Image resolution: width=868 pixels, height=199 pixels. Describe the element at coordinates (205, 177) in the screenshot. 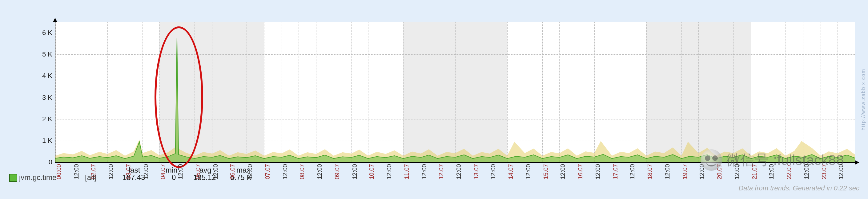

I see `val-avg: 185.12` at that location.